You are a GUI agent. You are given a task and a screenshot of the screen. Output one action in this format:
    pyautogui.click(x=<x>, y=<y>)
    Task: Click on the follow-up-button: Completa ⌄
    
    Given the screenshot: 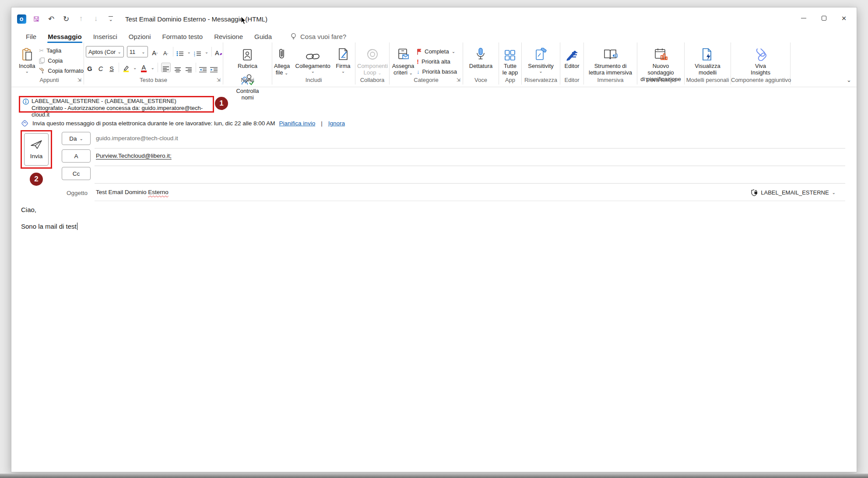 What is the action you would take?
    pyautogui.click(x=437, y=52)
    